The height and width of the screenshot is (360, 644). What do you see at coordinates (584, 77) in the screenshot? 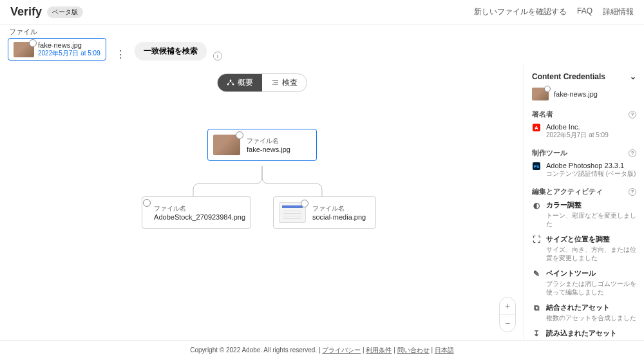
I see `sidebar-header: Content Credentials ⌄` at bounding box center [584, 77].